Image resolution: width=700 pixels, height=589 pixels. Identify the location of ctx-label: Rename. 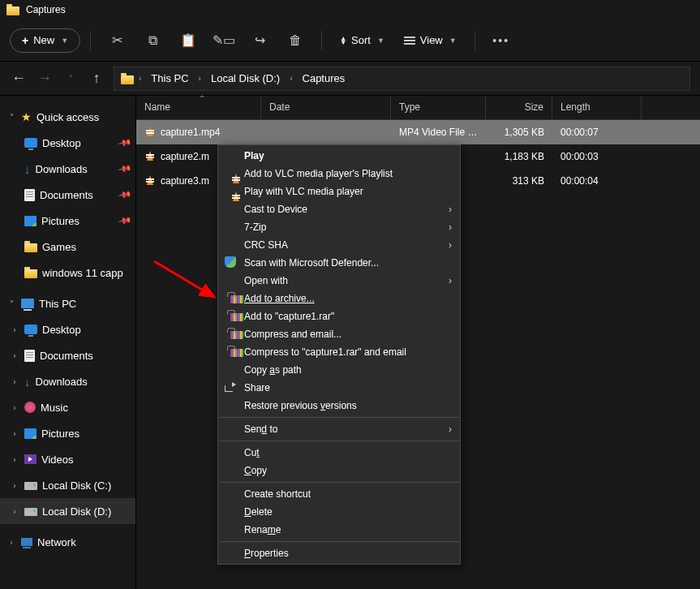
(263, 530).